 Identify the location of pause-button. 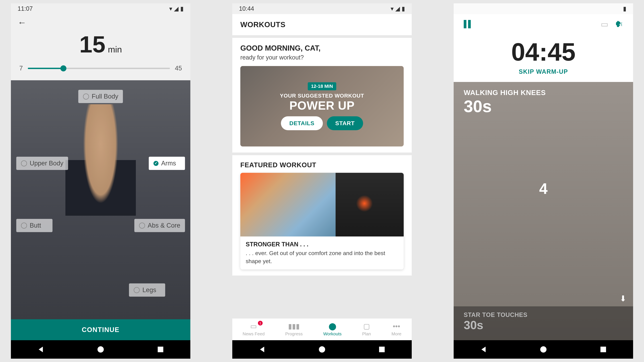
(467, 24).